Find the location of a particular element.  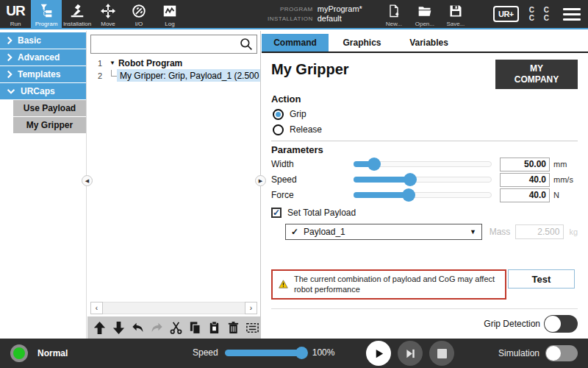

file-buttons: New... Open... Save... is located at coordinates (425, 14).